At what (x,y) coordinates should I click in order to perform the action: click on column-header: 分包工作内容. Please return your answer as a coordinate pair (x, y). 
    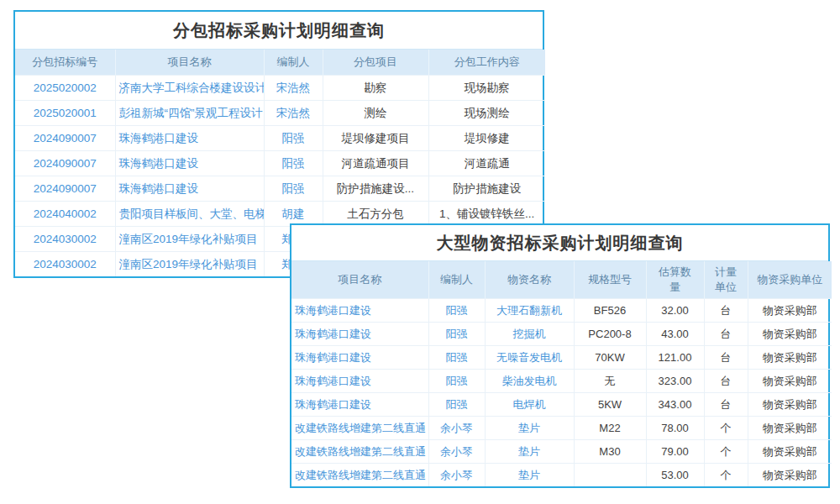
    Looking at the image, I should click on (487, 62).